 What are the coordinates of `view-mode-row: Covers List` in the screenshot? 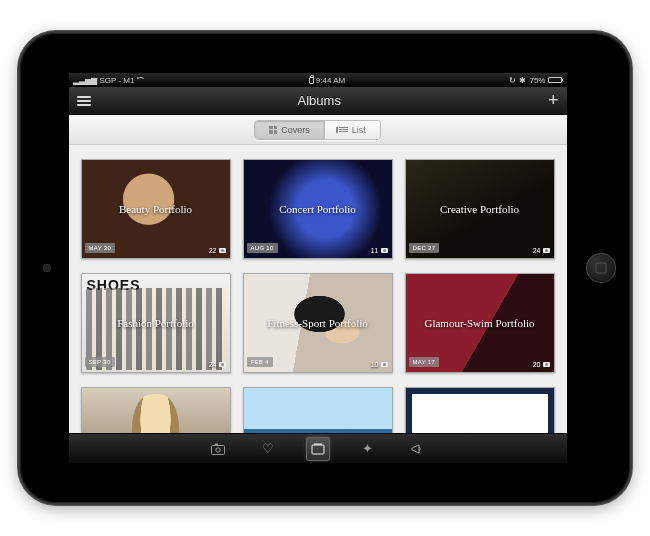 It's located at (318, 130).